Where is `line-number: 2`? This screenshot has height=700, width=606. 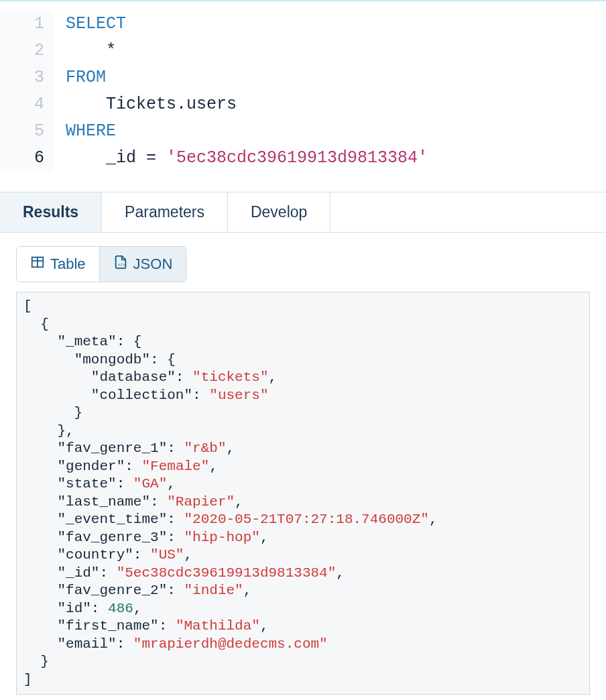 line-number: 2 is located at coordinates (27, 51).